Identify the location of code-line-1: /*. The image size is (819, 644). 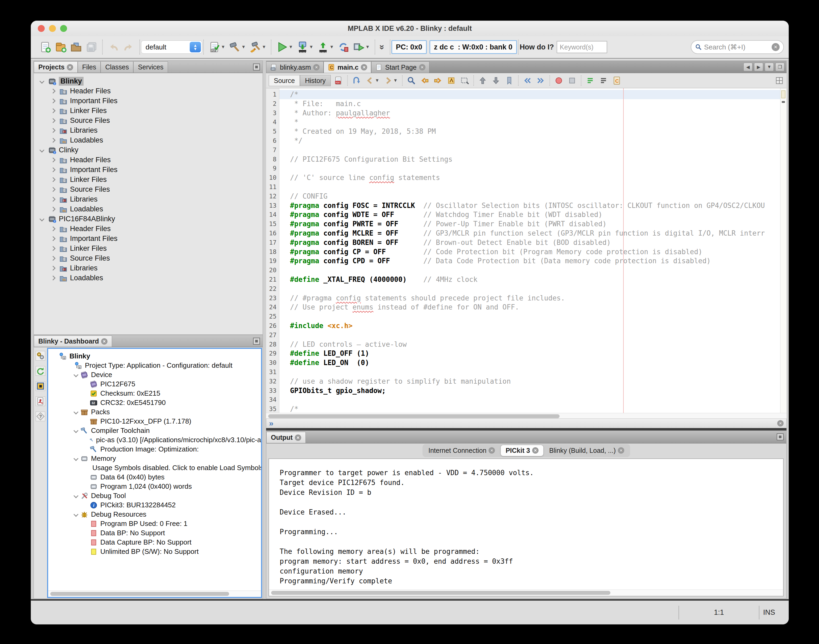
(530, 94).